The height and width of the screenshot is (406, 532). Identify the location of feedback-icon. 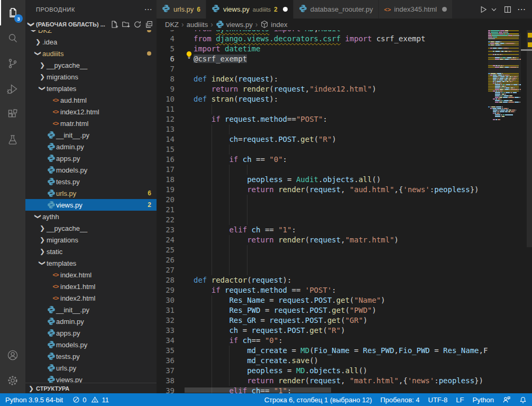
(507, 400).